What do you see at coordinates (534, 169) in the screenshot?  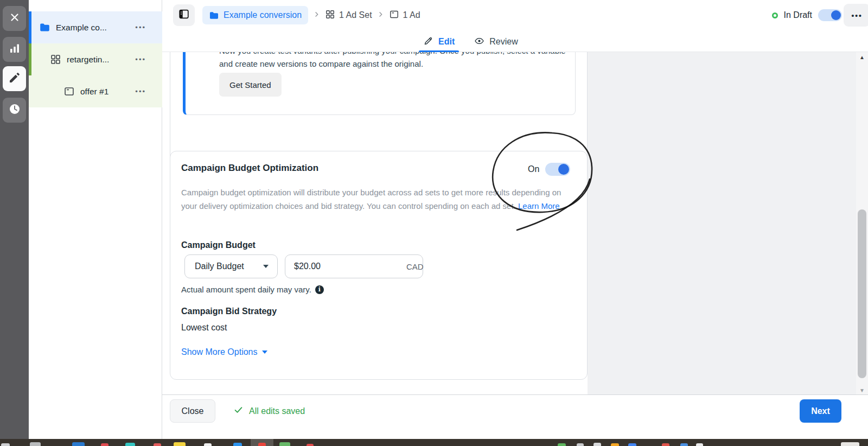 I see `cbo-toggle-label: On` at bounding box center [534, 169].